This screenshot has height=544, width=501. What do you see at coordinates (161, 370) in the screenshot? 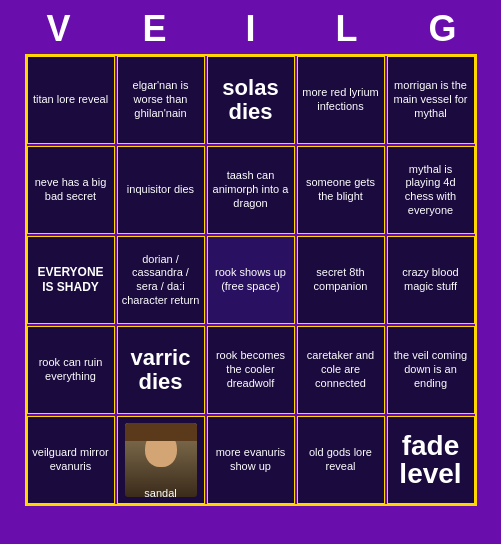
I see `cell-text-r3c1: varric dies` at bounding box center [161, 370].